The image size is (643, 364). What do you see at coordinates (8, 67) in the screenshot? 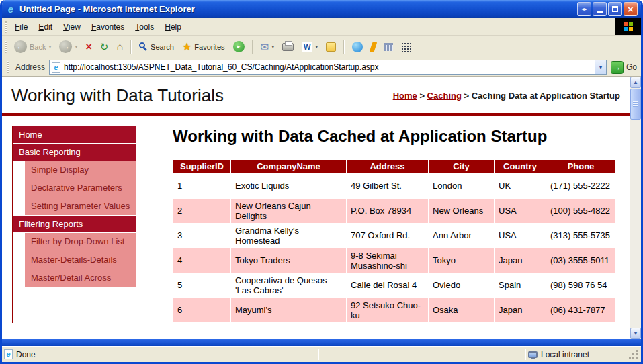
I see `addressbar-grip-handle` at bounding box center [8, 67].